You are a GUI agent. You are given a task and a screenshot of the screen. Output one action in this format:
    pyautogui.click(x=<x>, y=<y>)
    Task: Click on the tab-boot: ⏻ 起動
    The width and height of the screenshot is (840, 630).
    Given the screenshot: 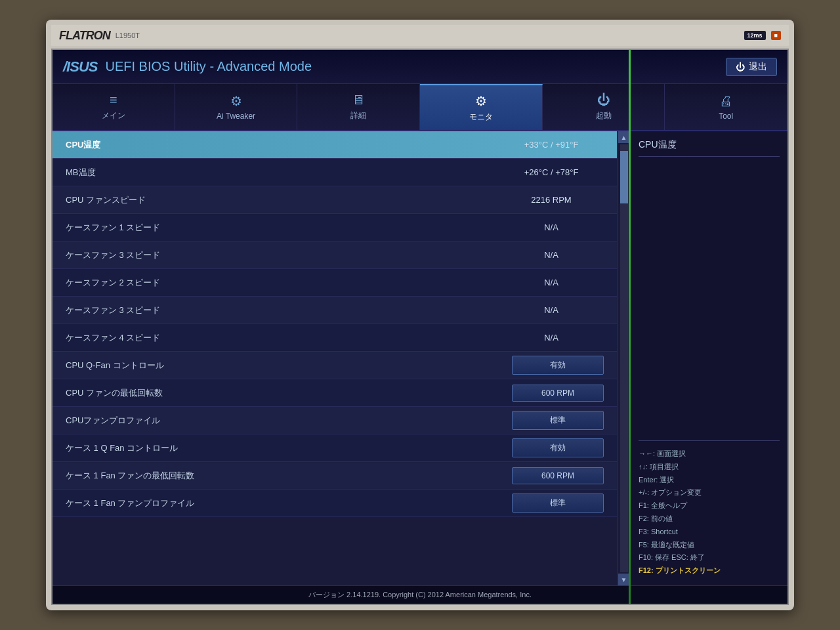 What is the action you would take?
    pyautogui.click(x=604, y=107)
    